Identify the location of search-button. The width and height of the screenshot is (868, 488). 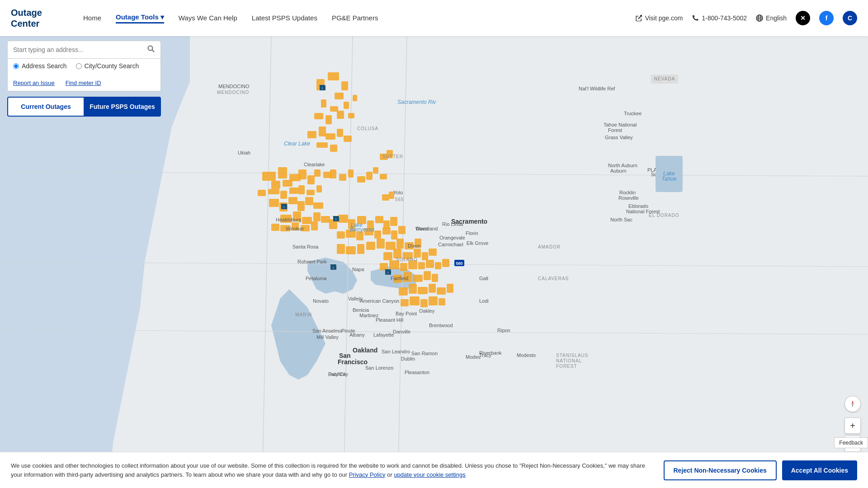
(151, 50).